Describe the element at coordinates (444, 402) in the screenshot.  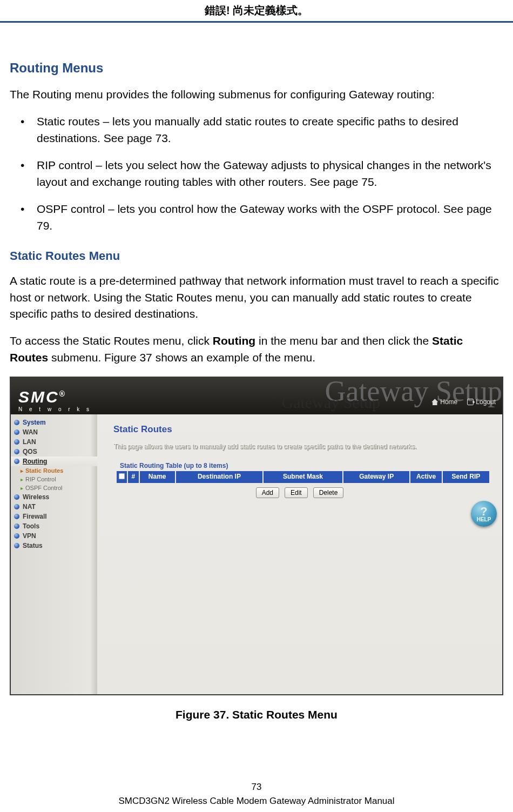
I see `home-link: Home` at that location.